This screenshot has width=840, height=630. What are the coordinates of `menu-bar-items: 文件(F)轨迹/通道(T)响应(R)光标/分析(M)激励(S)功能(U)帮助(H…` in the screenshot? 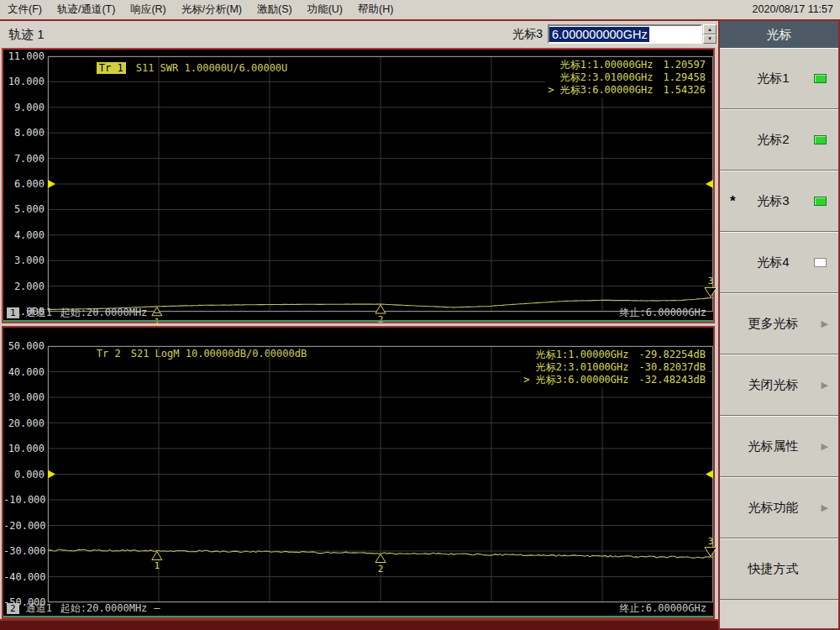 It's located at (200, 10).